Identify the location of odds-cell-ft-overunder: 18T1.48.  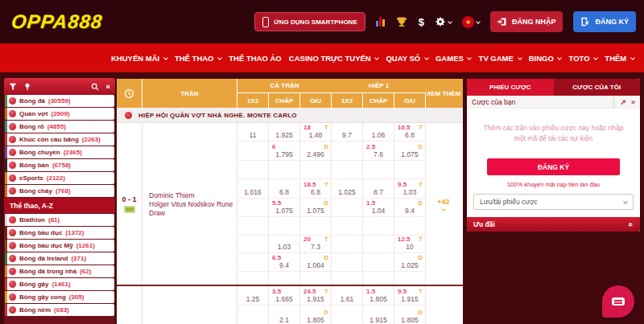
(316, 132).